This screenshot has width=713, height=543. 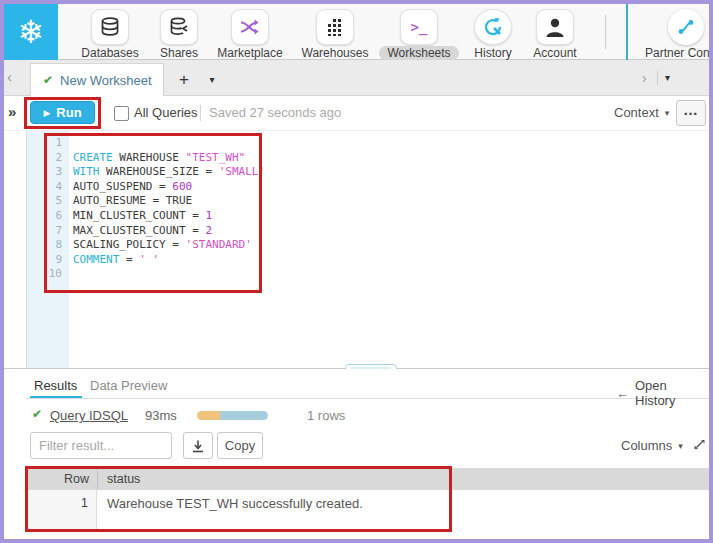 What do you see at coordinates (44, 232) in the screenshot?
I see `line-number: 7` at bounding box center [44, 232].